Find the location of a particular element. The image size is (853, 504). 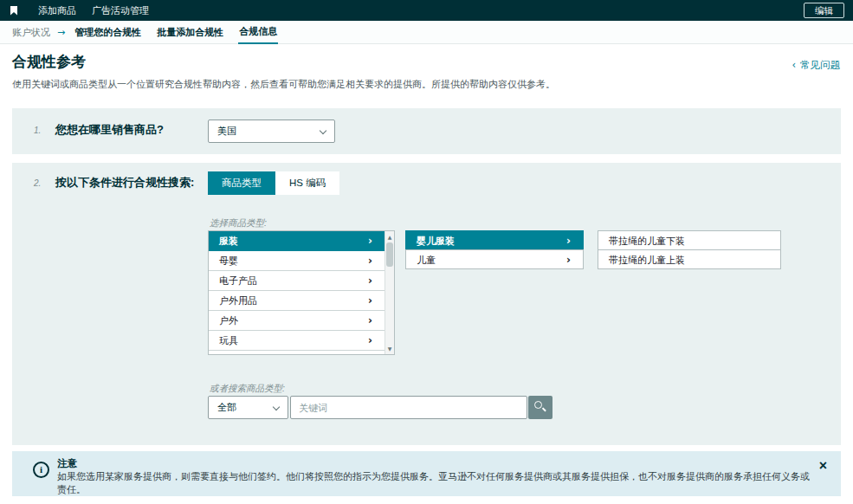

menu-item-add-product: 添加商品 is located at coordinates (57, 10).